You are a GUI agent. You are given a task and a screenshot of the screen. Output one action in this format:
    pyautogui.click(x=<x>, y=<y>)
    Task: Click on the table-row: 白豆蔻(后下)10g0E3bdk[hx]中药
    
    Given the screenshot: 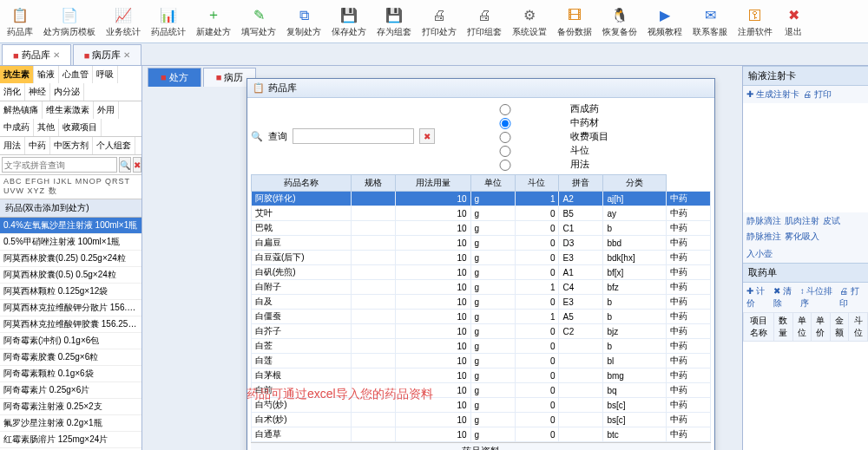 What is the action you would take?
    pyautogui.click(x=481, y=258)
    